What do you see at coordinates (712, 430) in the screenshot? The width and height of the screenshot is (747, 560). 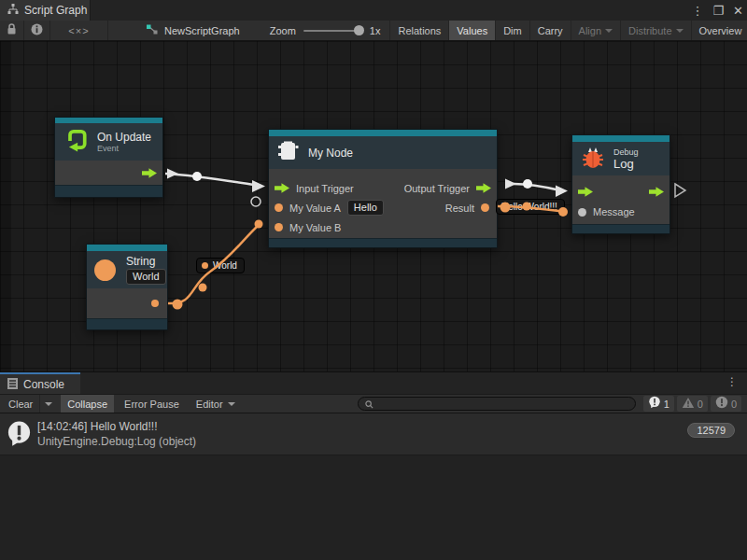 I see `collapse-count-badge: 12579` at bounding box center [712, 430].